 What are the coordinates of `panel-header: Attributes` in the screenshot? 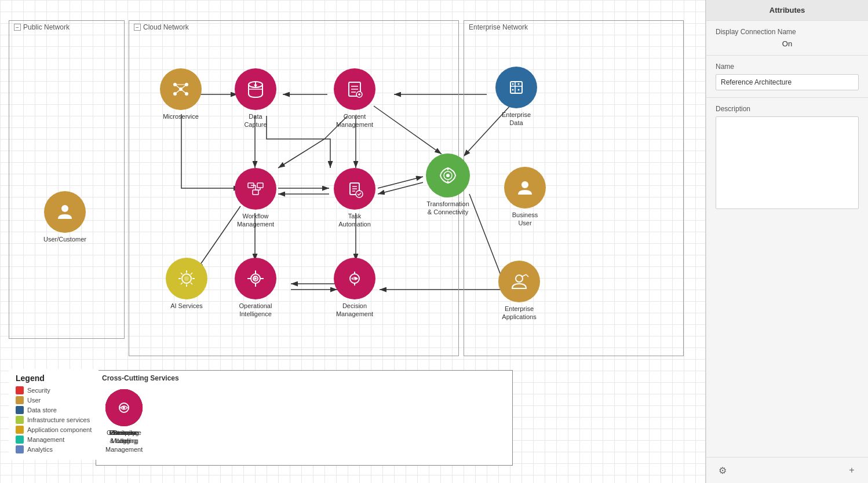 It's located at (787, 10).